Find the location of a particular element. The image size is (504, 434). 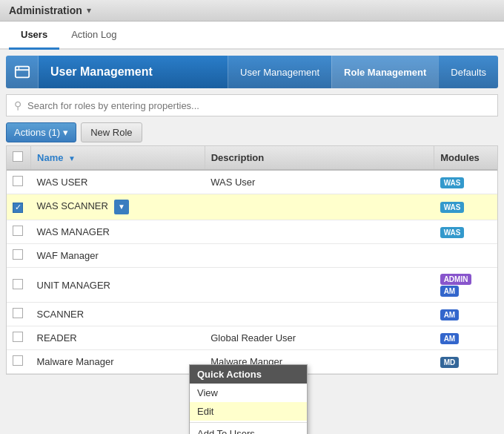

row-name: SCANNER is located at coordinates (119, 315).